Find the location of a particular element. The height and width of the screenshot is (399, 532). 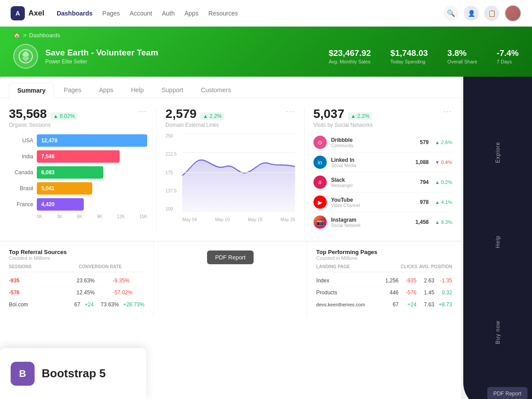

social-section: 5,037 ▲ 2.2% Visits by Social Networks ·… is located at coordinates (379, 169).